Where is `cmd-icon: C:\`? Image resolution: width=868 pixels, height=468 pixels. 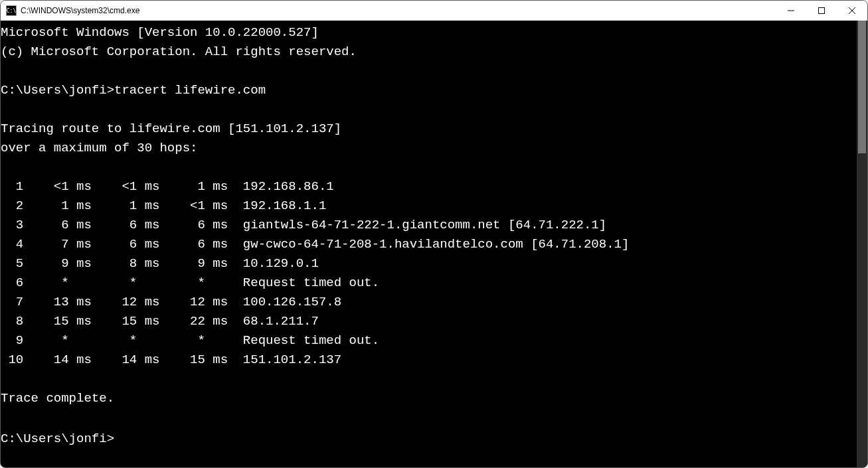 cmd-icon: C:\ is located at coordinates (11, 11).